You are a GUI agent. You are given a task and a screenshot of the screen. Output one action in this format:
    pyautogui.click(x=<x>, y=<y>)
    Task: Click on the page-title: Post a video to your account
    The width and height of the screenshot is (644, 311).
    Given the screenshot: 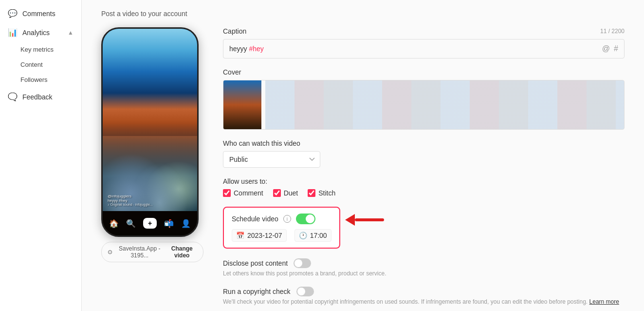 What is the action you would take?
    pyautogui.click(x=363, y=14)
    